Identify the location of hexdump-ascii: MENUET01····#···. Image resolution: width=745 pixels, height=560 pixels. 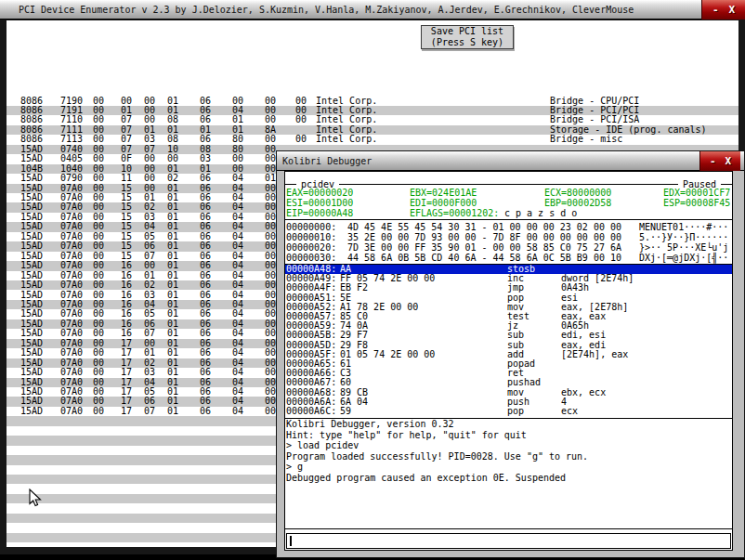
(684, 228).